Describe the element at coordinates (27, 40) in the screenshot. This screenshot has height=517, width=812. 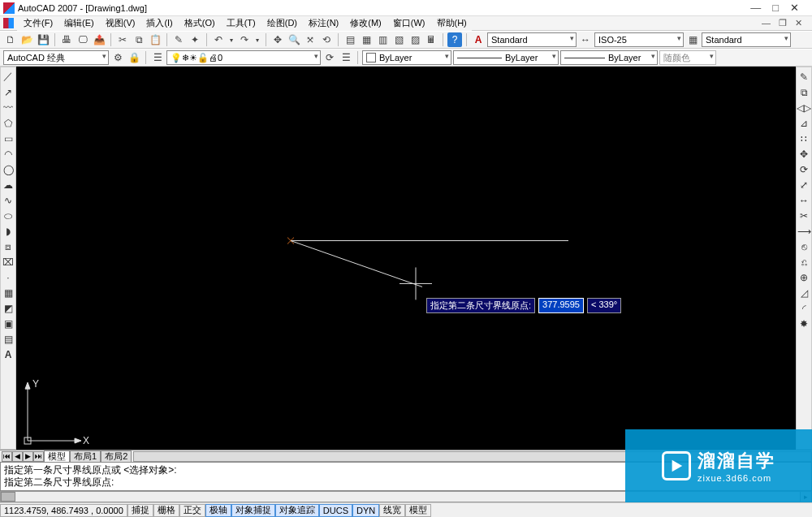
I see `open-button: 📂` at that location.